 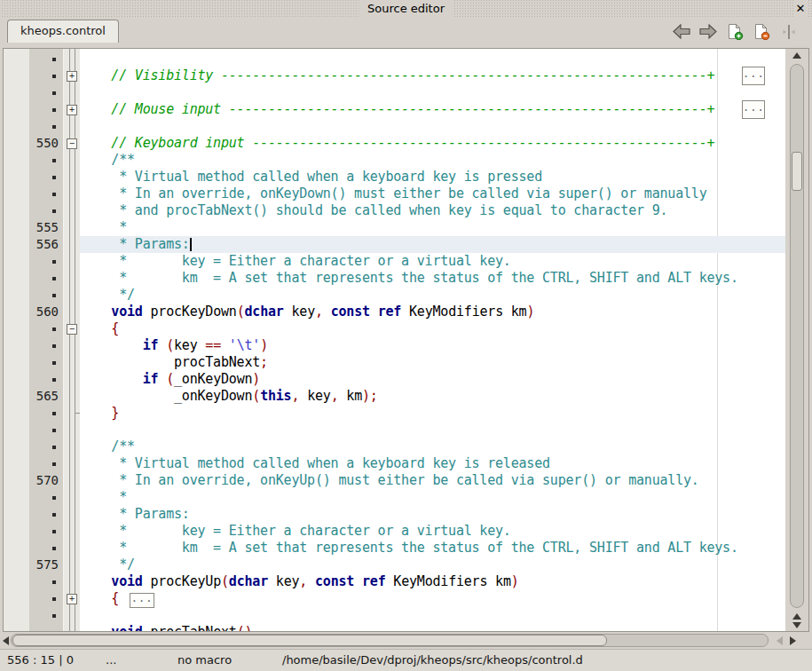 I want to click on new-source-button, so click(x=735, y=32).